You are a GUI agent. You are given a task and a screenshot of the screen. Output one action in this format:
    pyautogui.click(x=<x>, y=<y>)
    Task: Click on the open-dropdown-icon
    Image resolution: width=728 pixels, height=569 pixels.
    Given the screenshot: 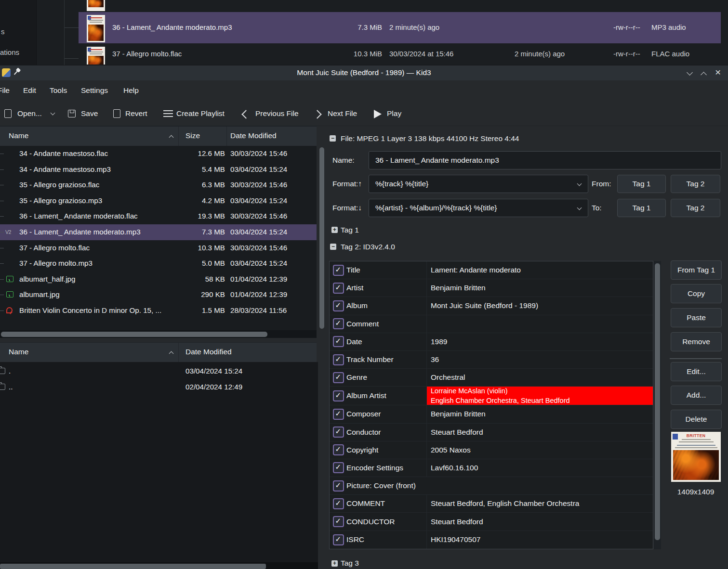 What is the action you would take?
    pyautogui.click(x=53, y=113)
    